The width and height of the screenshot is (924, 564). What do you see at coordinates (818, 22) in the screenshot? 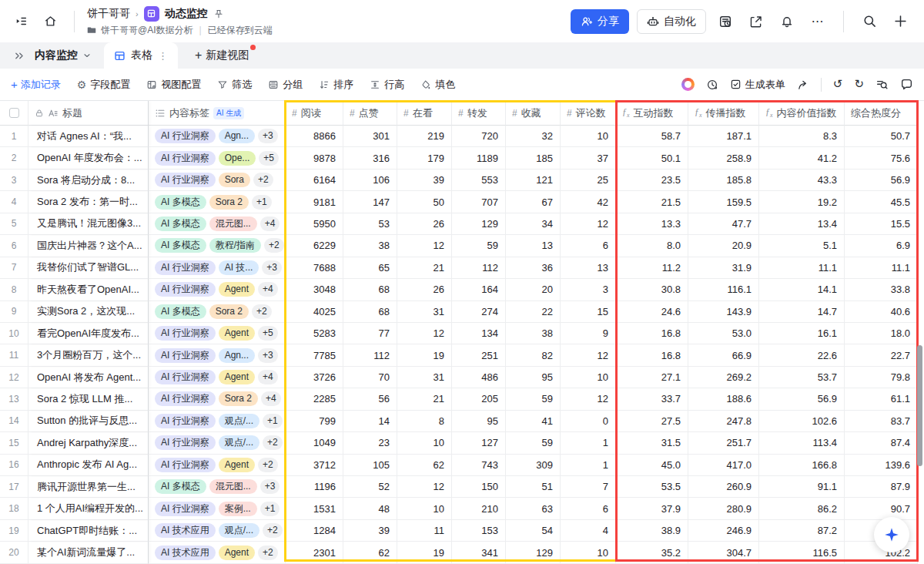
I see `more-icon: ⋯` at bounding box center [818, 22].